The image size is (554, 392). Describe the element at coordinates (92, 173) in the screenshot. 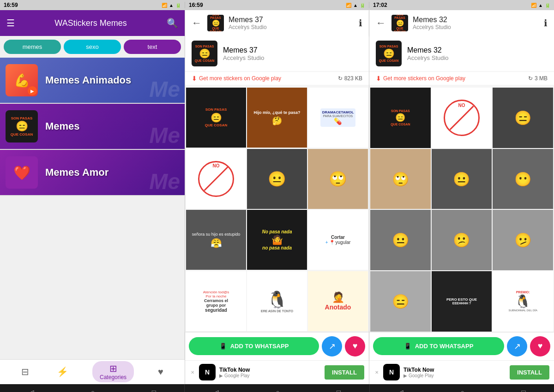

I see `pack-item-amor: ❤️ Memes Amor Me` at that location.